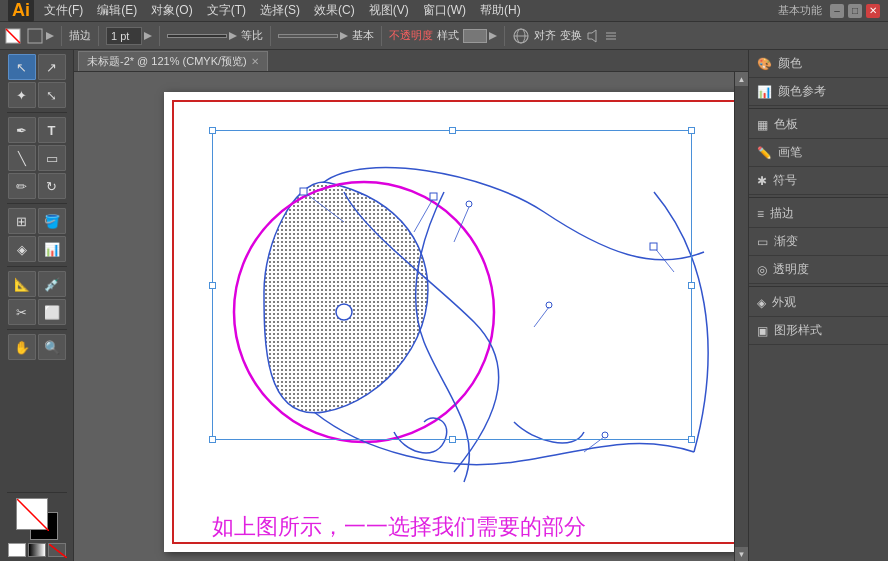 Image resolution: width=888 pixels, height=561 pixels. Describe the element at coordinates (202, 36) in the screenshot. I see `line-style-selector` at that location.